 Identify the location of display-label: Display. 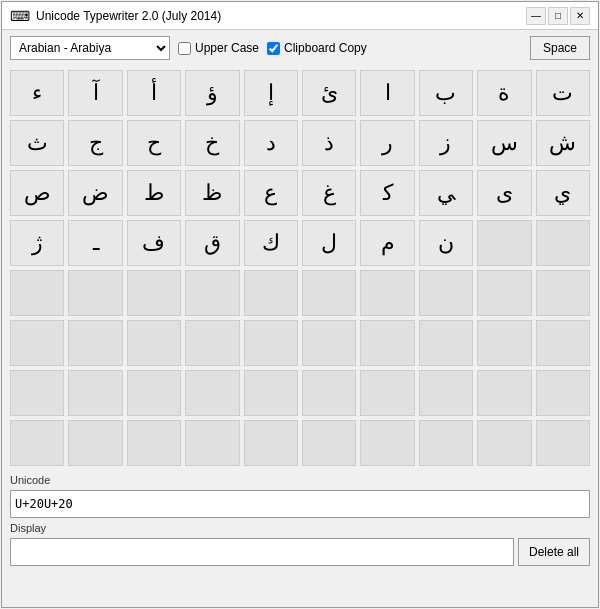
(300, 528).